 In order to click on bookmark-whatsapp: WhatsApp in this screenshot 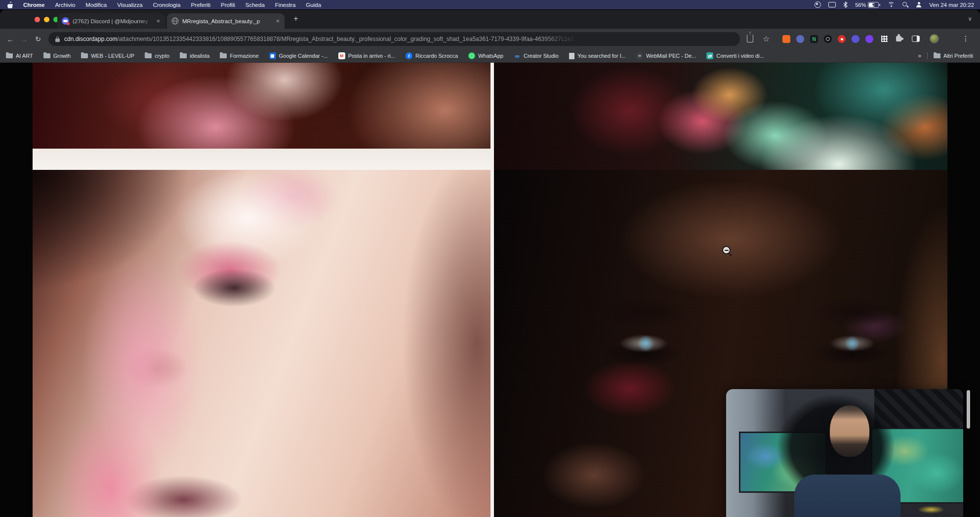, I will do `click(486, 56)`.